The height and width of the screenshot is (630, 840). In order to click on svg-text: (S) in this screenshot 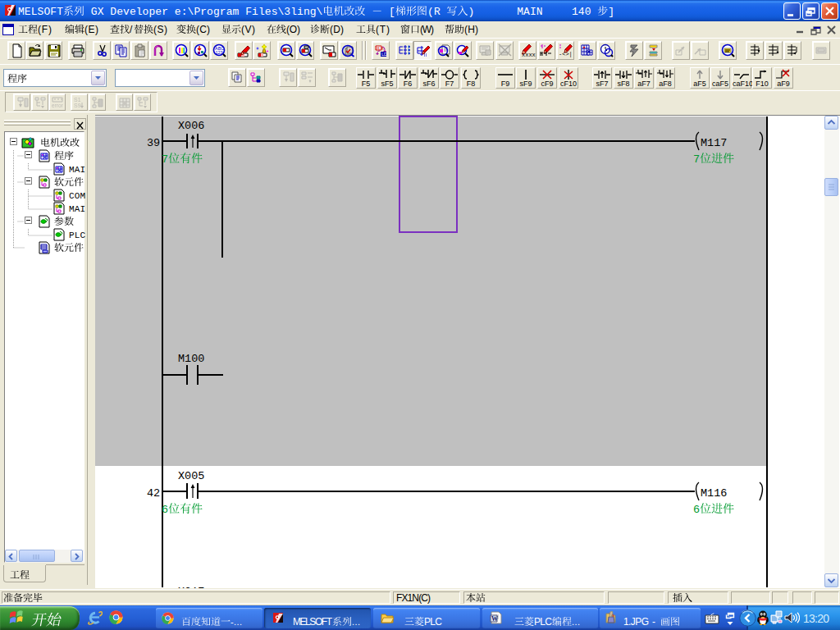, I will do `click(161, 30)`.